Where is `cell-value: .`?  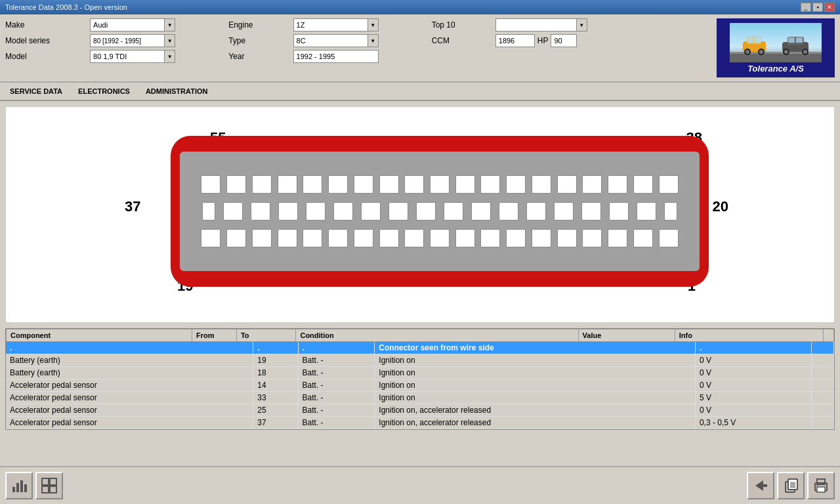 cell-value: . is located at coordinates (753, 348).